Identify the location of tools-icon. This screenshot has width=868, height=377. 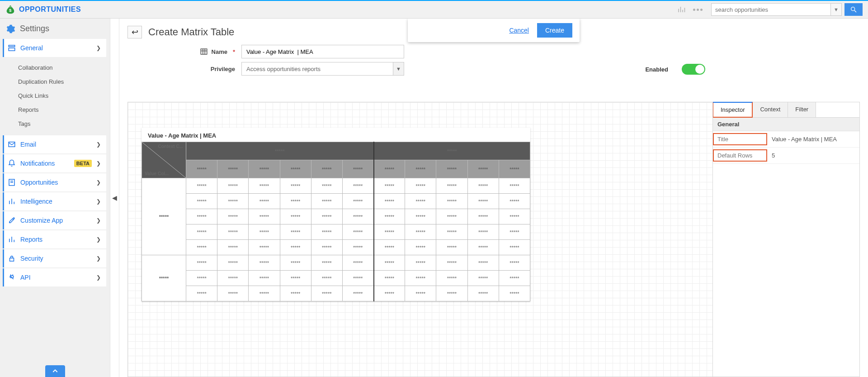
(12, 220).